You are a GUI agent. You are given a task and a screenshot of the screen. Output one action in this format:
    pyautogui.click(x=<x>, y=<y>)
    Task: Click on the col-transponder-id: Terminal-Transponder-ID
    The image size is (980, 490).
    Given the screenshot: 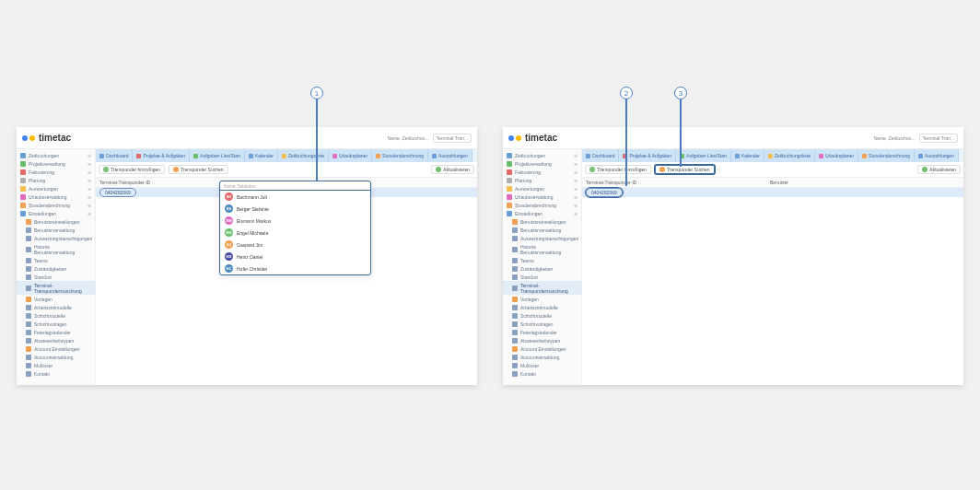 What is the action you would take?
    pyautogui.click(x=674, y=182)
    